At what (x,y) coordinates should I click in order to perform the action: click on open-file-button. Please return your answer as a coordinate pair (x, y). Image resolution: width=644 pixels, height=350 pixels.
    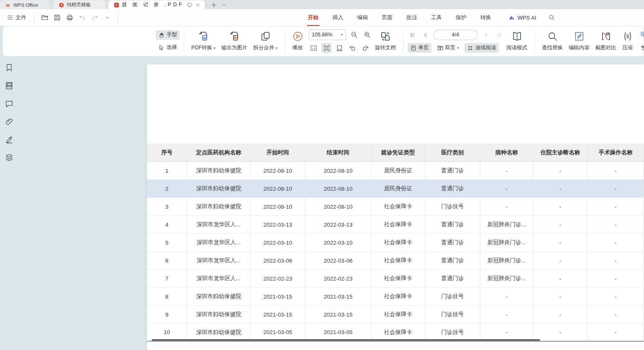
    Looking at the image, I should click on (45, 18).